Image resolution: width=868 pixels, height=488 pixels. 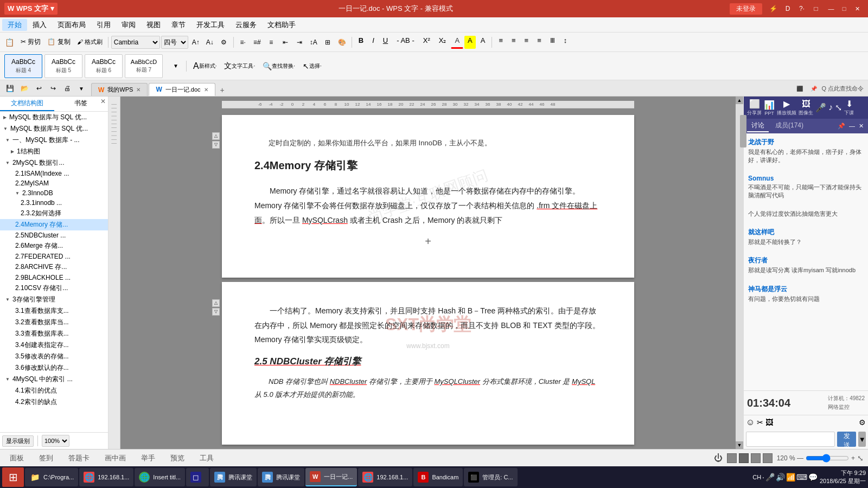 I want to click on rp-tab-discuss: 讨论, so click(x=758, y=126).